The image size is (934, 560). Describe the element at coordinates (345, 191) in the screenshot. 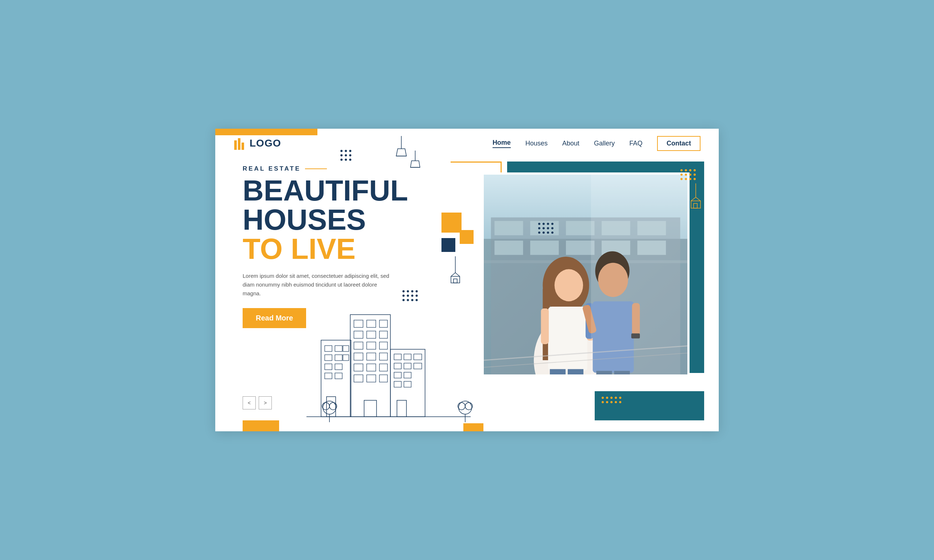

I see `headline-line-1: BEAUTIFUL` at that location.